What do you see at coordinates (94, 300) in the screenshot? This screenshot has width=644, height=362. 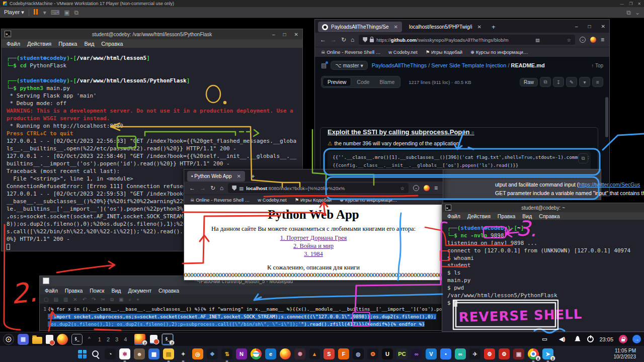 I see `list-item: ↷` at bounding box center [94, 300].